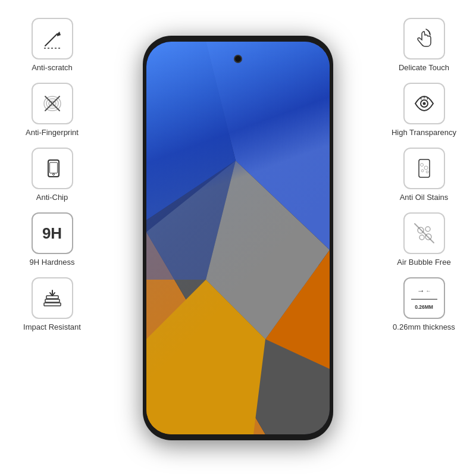  What do you see at coordinates (424, 233) in the screenshot?
I see `bubble-icon` at bounding box center [424, 233].